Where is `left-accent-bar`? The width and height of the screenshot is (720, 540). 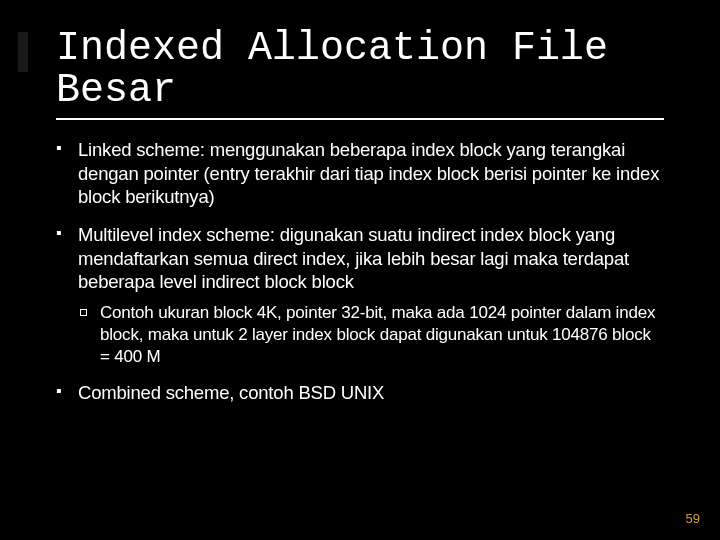
left-accent-bar is located at coordinates (23, 52).